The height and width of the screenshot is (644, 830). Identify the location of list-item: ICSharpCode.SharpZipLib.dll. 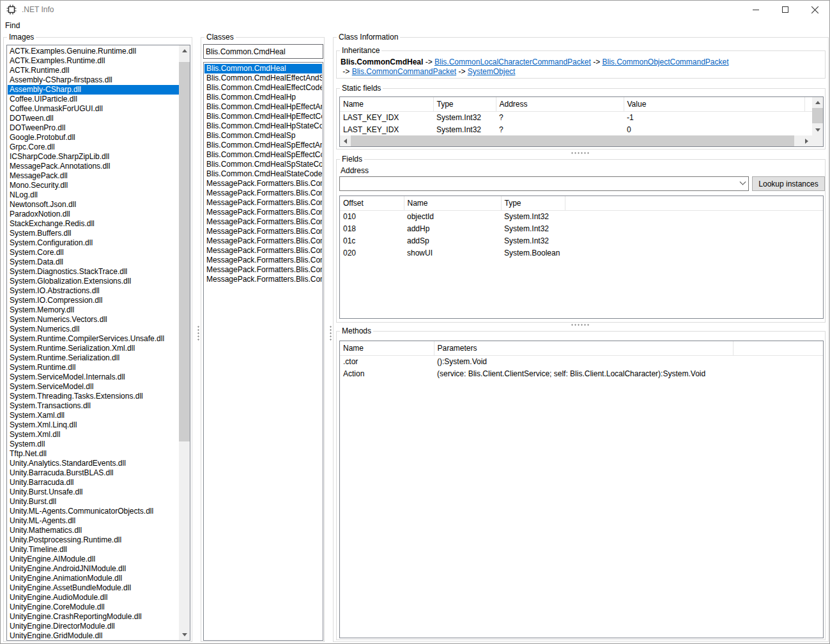
(93, 157).